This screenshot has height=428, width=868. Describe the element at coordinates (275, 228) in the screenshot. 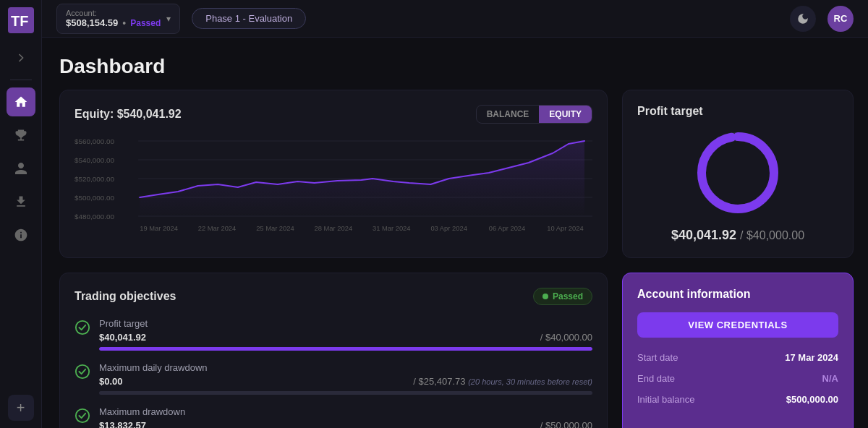

I see `svg-text: 25 Mar 2024` at that location.